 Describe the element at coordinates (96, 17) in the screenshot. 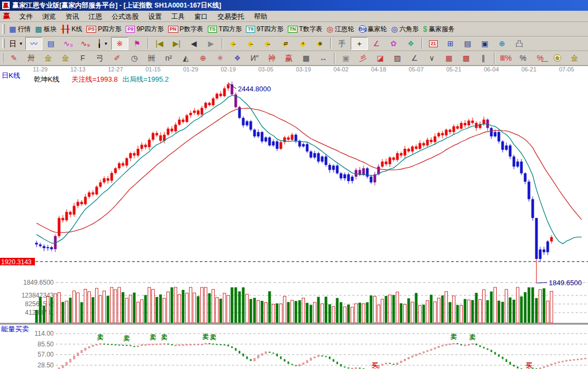

I see `menu-item-gann: 江恩` at that location.